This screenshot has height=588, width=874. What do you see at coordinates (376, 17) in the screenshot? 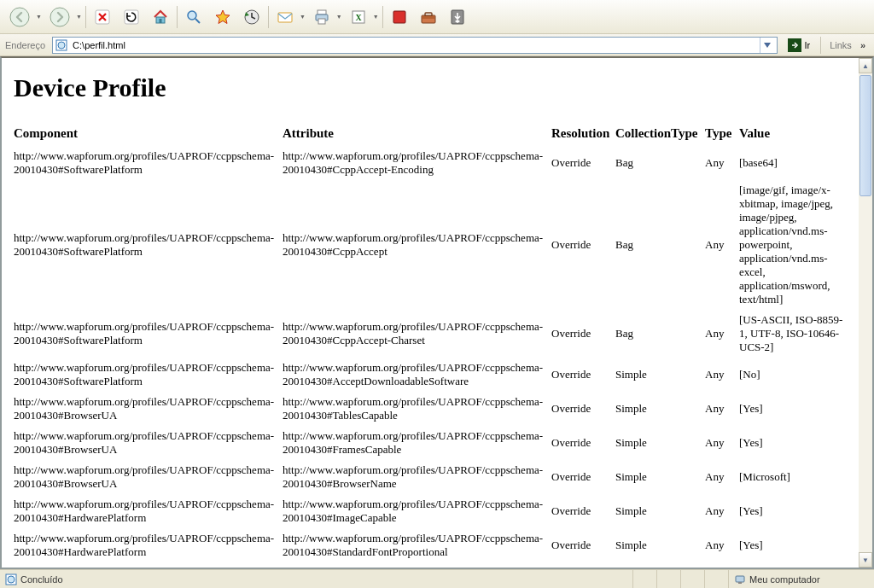
I see `edit-dropdown: ▼` at bounding box center [376, 17].